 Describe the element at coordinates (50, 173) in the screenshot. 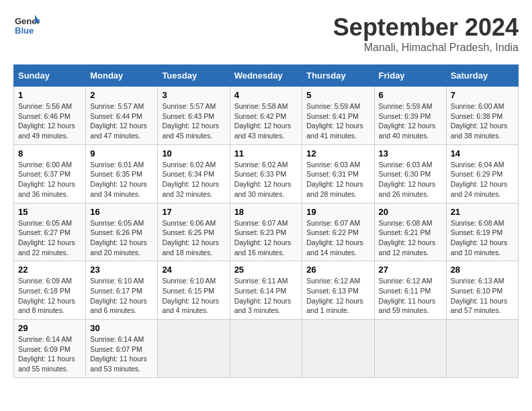

I see `table-row: 8 Sunrise: 6:00 AM Sunset: 6:37 PM Dayli…` at that location.